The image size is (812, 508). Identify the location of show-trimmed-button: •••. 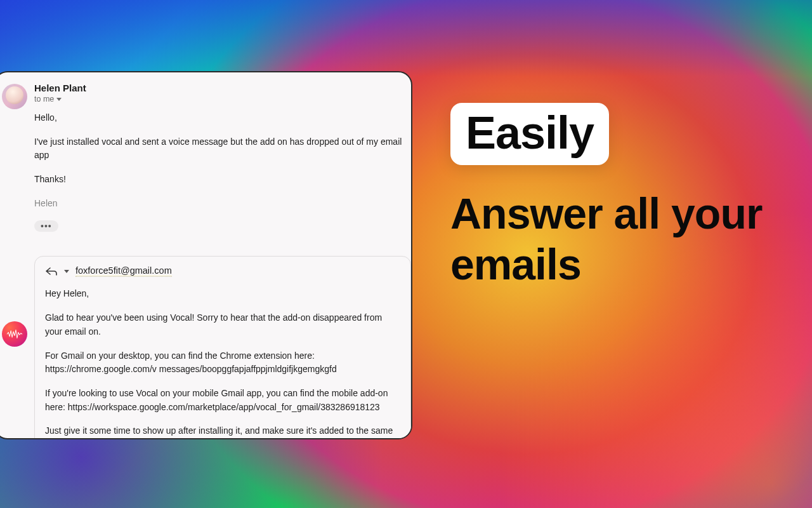
(46, 226).